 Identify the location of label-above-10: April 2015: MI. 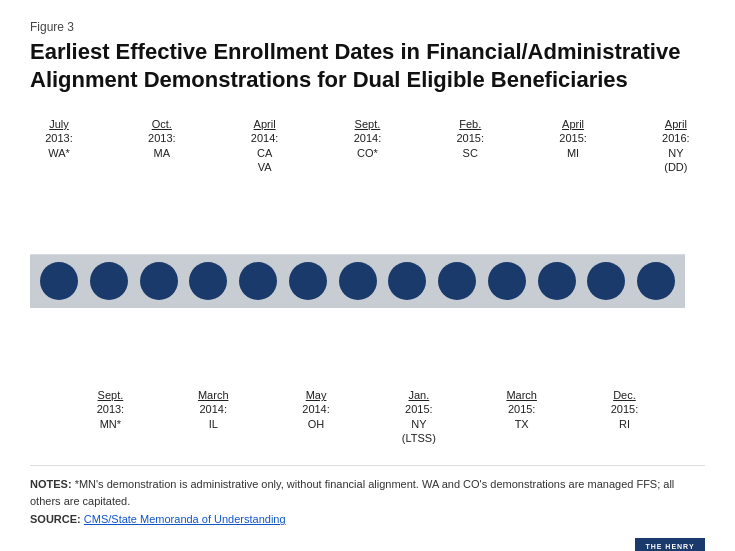
(573, 146).